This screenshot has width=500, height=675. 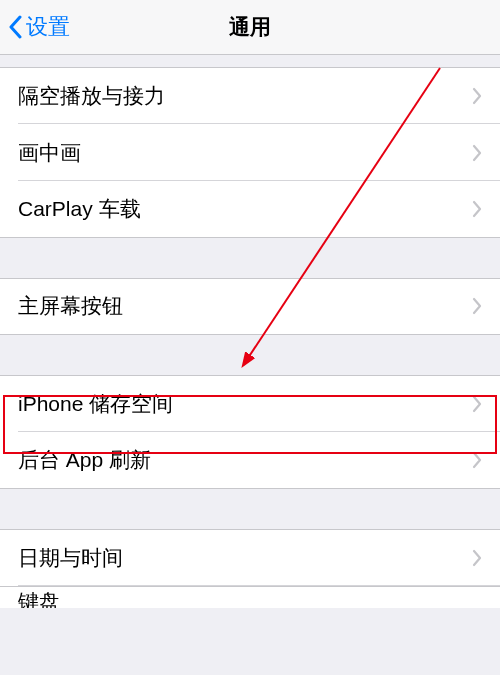 I want to click on row-label: 后台 App 刷新, so click(x=245, y=460).